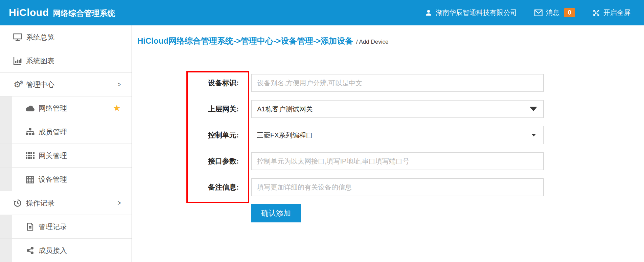 This screenshot has width=644, height=262. What do you see at coordinates (429, 13) in the screenshot?
I see `user-icon` at bounding box center [429, 13].